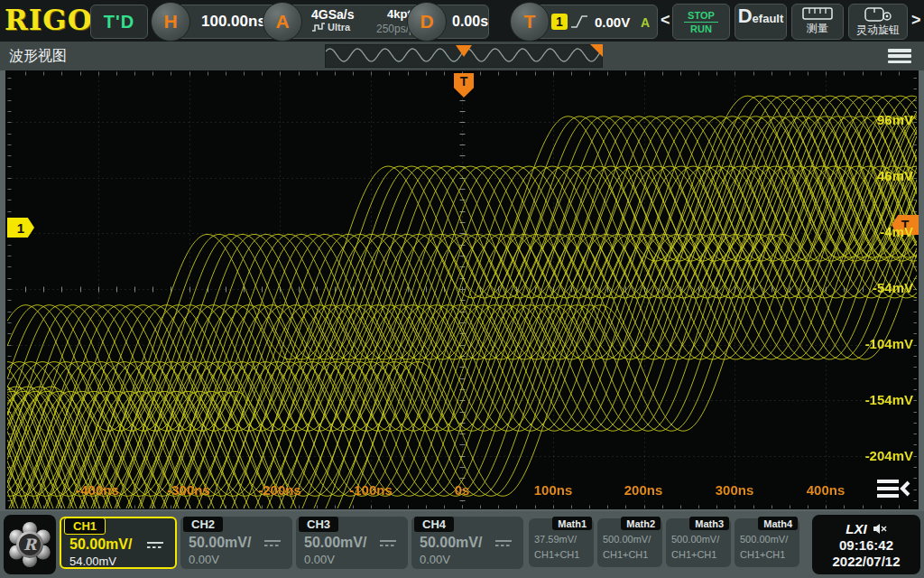 The height and width of the screenshot is (578, 924). I want to click on t-label: -200ns, so click(280, 489).